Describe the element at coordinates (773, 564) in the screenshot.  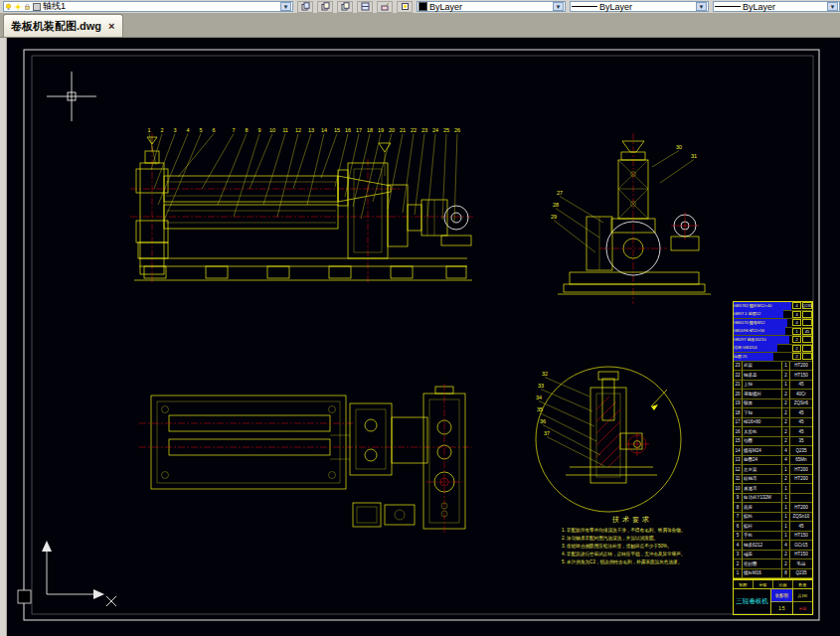
I see `bom-row: 2密封圈2毛毡` at that location.